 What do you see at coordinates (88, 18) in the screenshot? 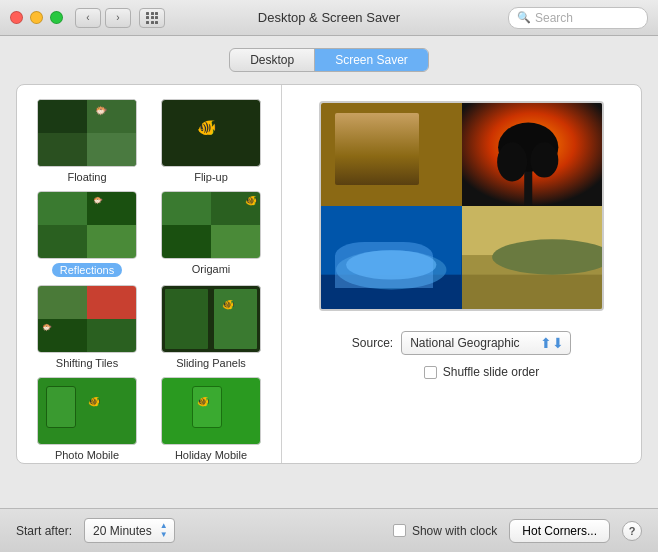
I see `back-button: ‹` at bounding box center [88, 18].